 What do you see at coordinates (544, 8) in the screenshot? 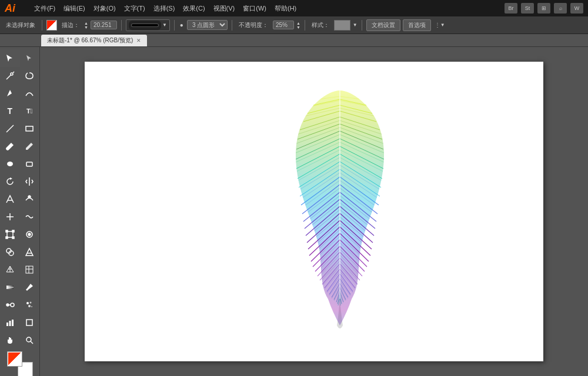
I see `workspace-icon: ⊞` at bounding box center [544, 8].